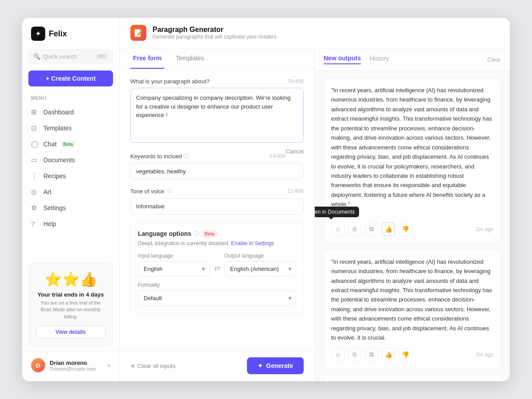 This screenshot has width=532, height=399. I want to click on dislike-button-1: 👎, so click(405, 229).